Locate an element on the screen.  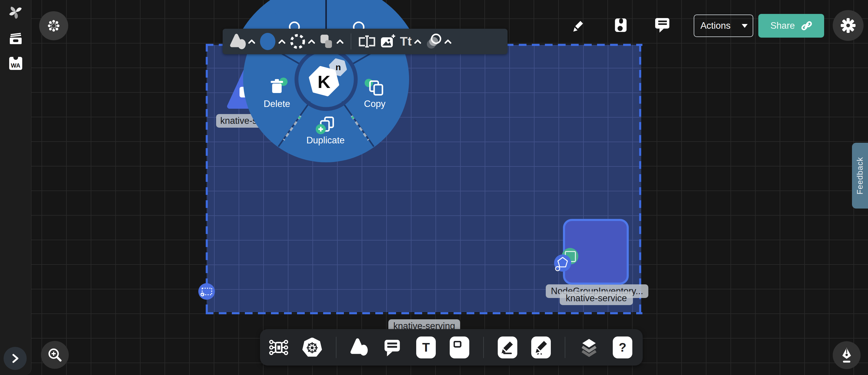
pen-tool-button is located at coordinates (846, 355).